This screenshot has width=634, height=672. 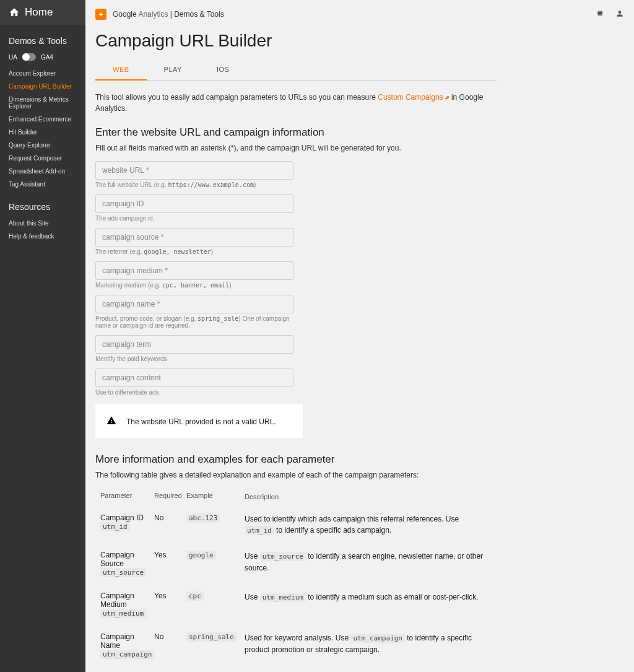 What do you see at coordinates (296, 460) in the screenshot?
I see `more-info-heading: More information and examples for each p…` at bounding box center [296, 460].